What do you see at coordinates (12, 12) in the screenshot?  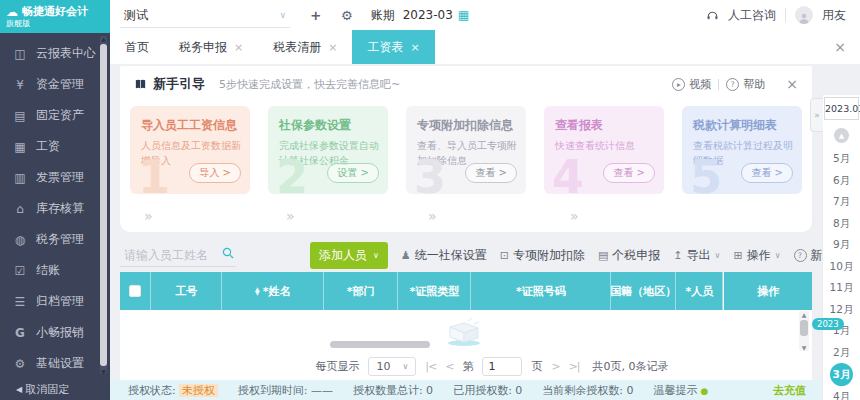 I see `cloud-logo-icon: ☁` at bounding box center [12, 12].